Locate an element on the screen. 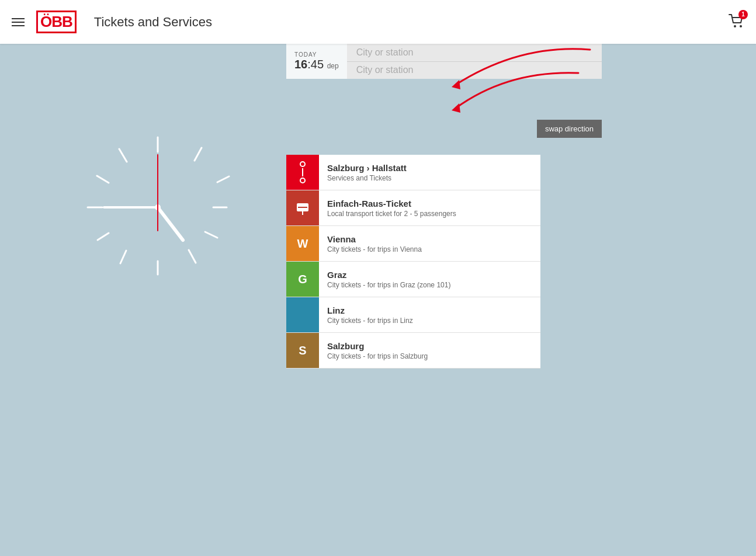 The height and width of the screenshot is (556, 756). list-item: S Salzburg City tickets - for trips in S… is located at coordinates (414, 350).